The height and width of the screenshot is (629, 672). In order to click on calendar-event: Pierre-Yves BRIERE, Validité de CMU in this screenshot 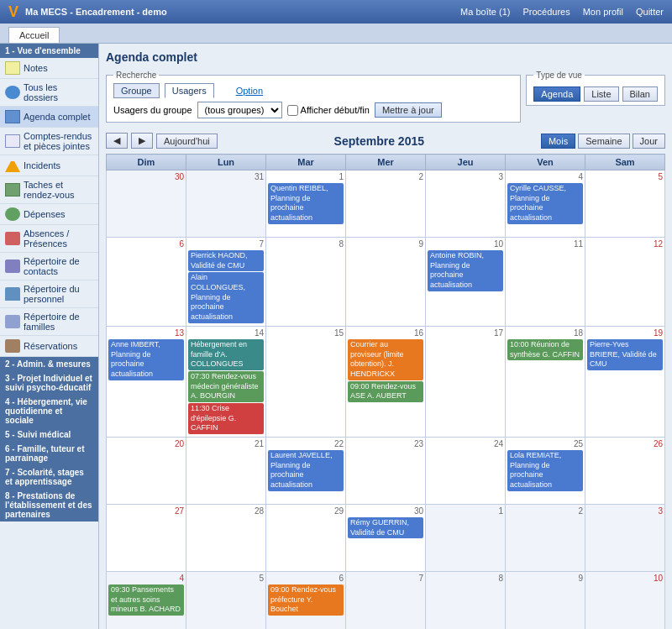, I will do `click(625, 354)`.